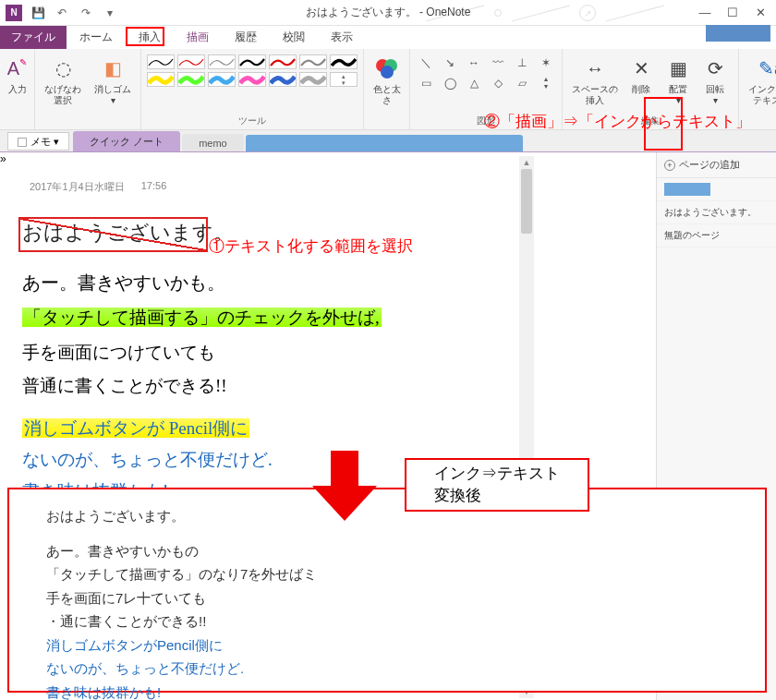 The image size is (776, 700). I want to click on converted-line1: おはようございます。, so click(387, 516).